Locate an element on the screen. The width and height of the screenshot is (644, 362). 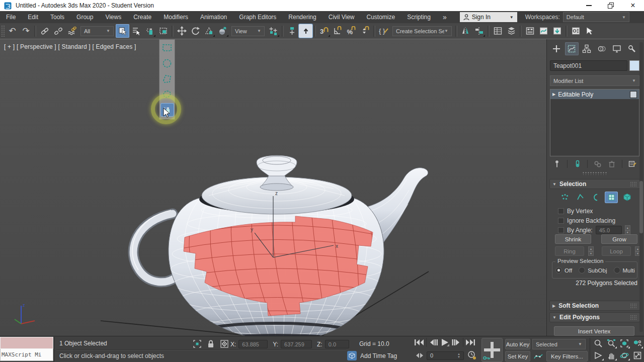
vertex-subobject-button is located at coordinates (565, 197).